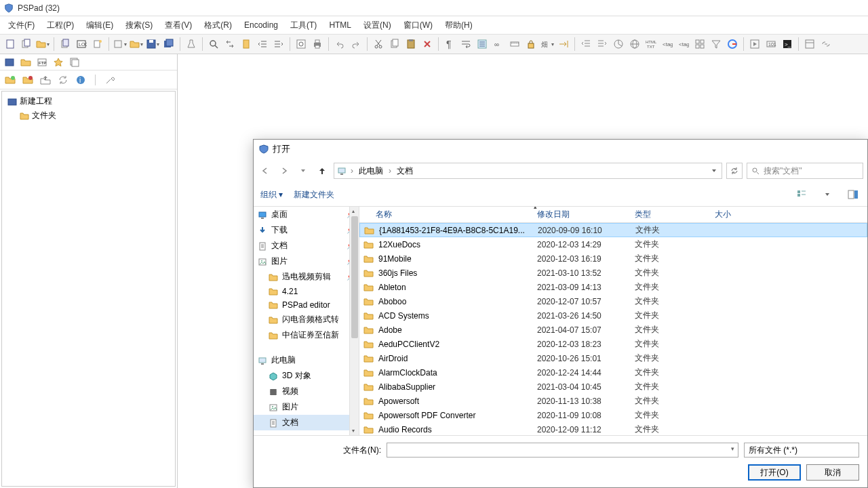 Image resolution: width=868 pixels, height=488 pixels. What do you see at coordinates (405, 171) in the screenshot?
I see `breadcrumb-docs: 文档` at bounding box center [405, 171].